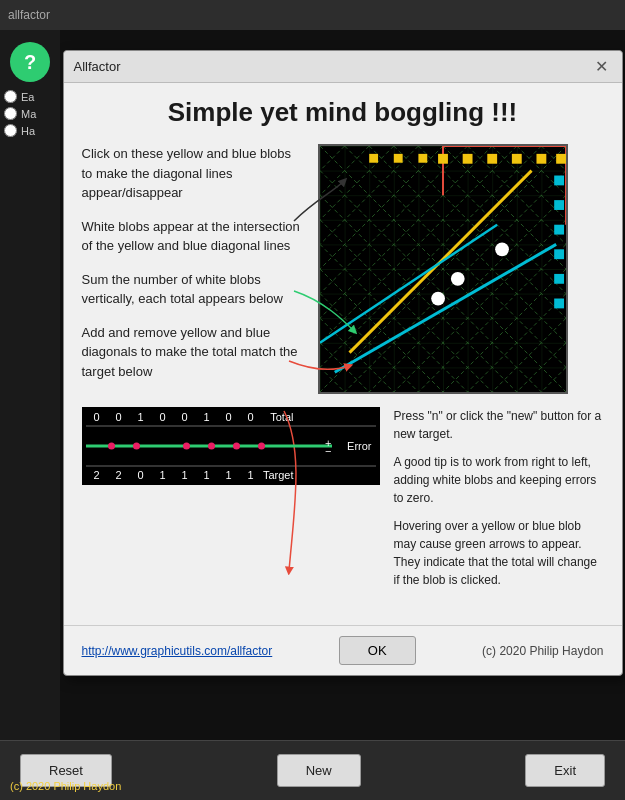  What do you see at coordinates (602, 66) in the screenshot?
I see `modal-close-button: ✕` at bounding box center [602, 66].